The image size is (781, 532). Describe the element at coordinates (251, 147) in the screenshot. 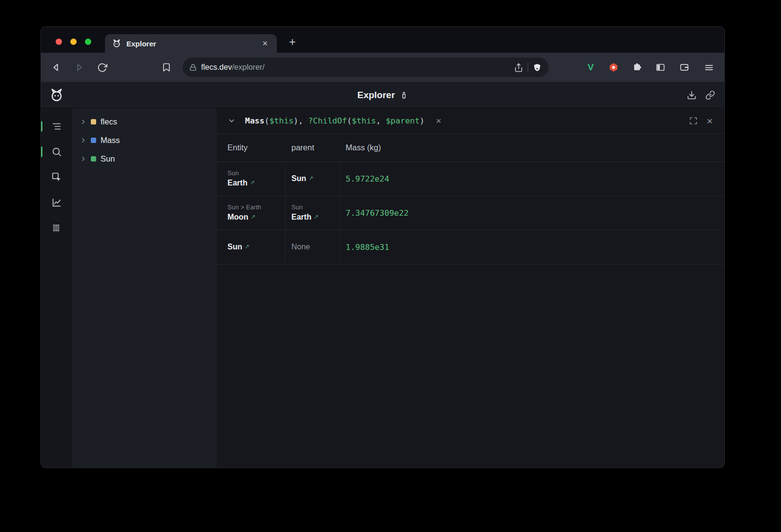

I see `column-header-entity: Entity` at that location.